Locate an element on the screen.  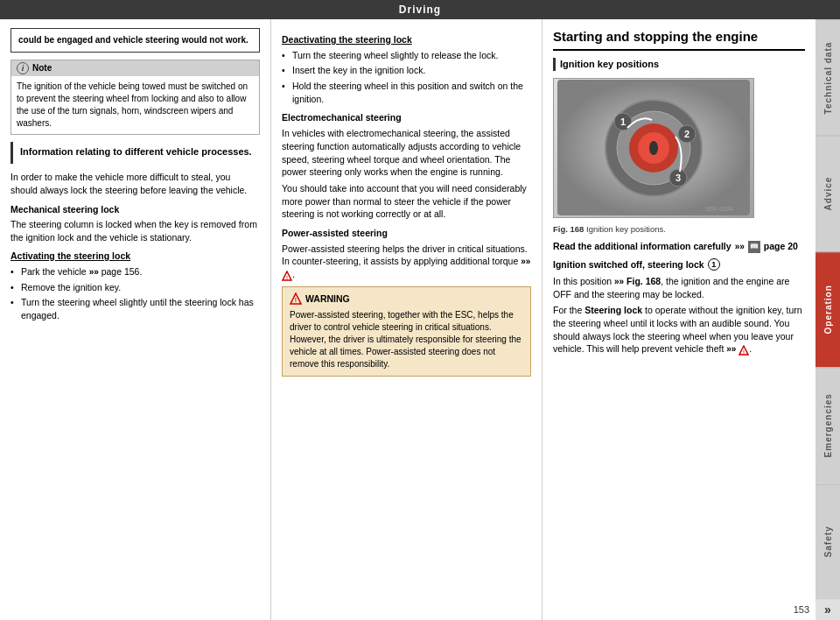
ignition-off-section: Ignition switched off, steering lock 1 I… is located at coordinates (679, 306).